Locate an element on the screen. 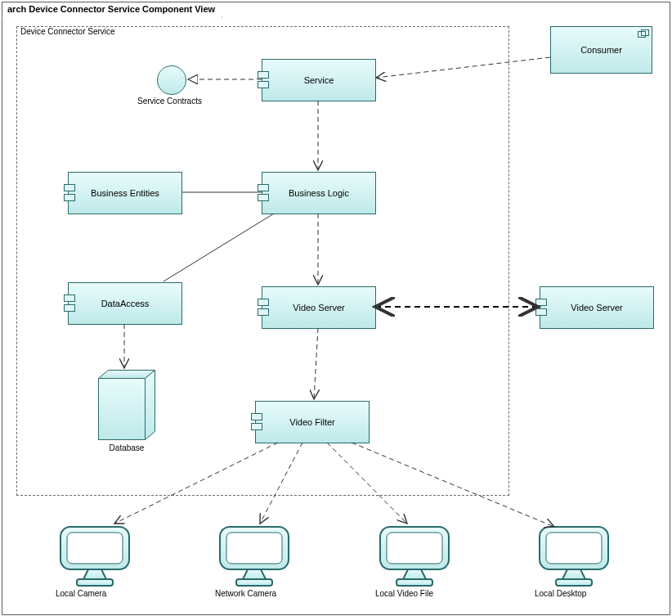 Image resolution: width=672 pixels, height=616 pixels. package-title: Device Connector Service is located at coordinates (69, 31).